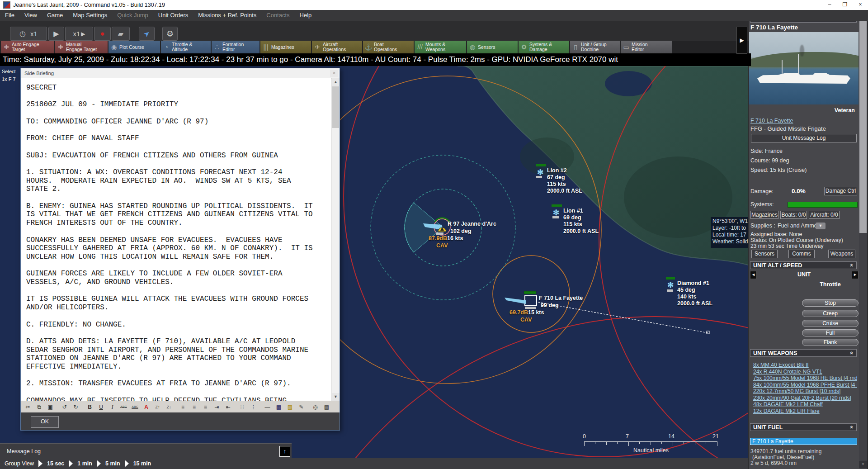  What do you see at coordinates (805, 378) in the screenshot?
I see `weapon-link: 75x 100mm/55 Model 1968 HE Burst [4 rnds…` at bounding box center [805, 378].